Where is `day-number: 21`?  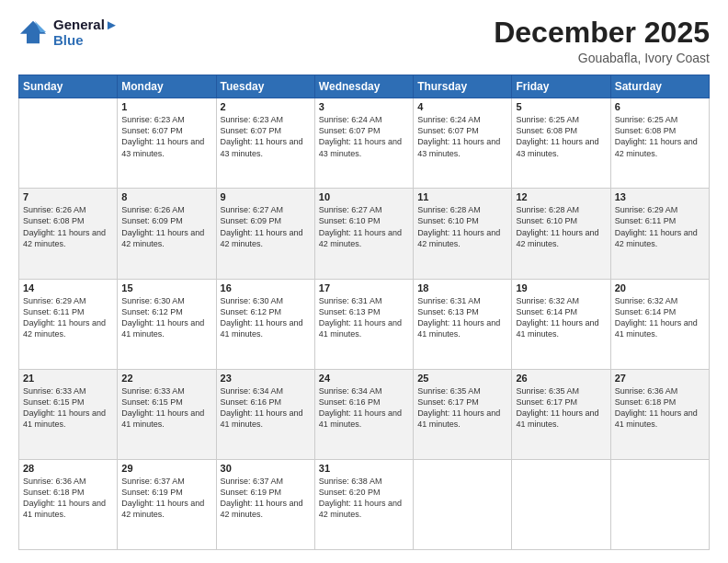 day-number: 21 is located at coordinates (68, 378).